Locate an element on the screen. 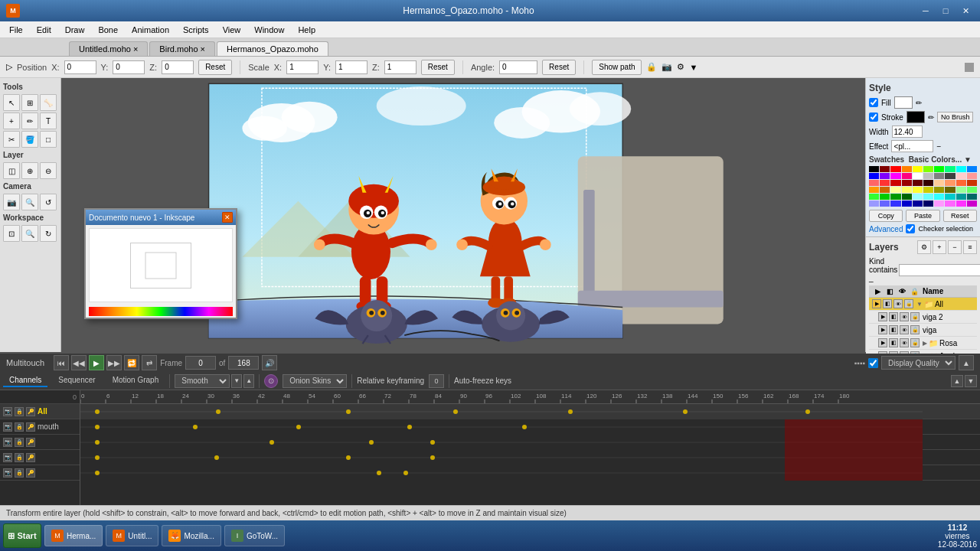 The width and height of the screenshot is (980, 551). tl-all-key-icon: 🔑 is located at coordinates (31, 412).